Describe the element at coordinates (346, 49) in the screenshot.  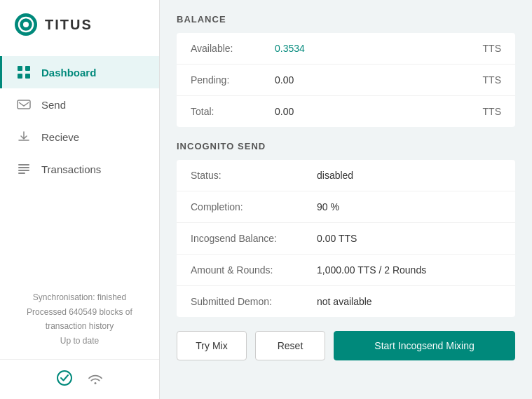
I see `balance-row-available: Available: 0.3534 TTS` at that location.